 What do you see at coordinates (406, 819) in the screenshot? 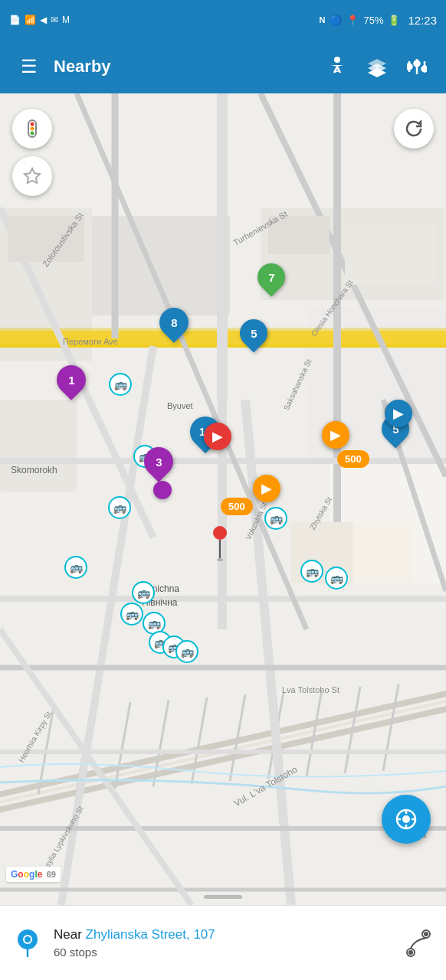
I see `my-location-button` at bounding box center [406, 819].